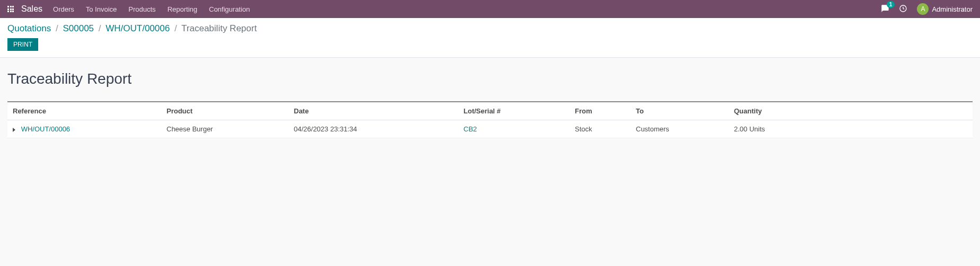  What do you see at coordinates (490, 29) in the screenshot?
I see `breadcrumb: Quotations / S00005 / WH/OUT/00006 / Tra…` at bounding box center [490, 29].